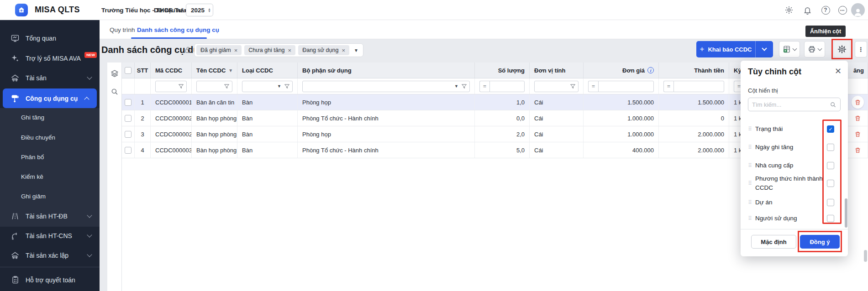  I want to click on default-button: Mặc định, so click(773, 242).